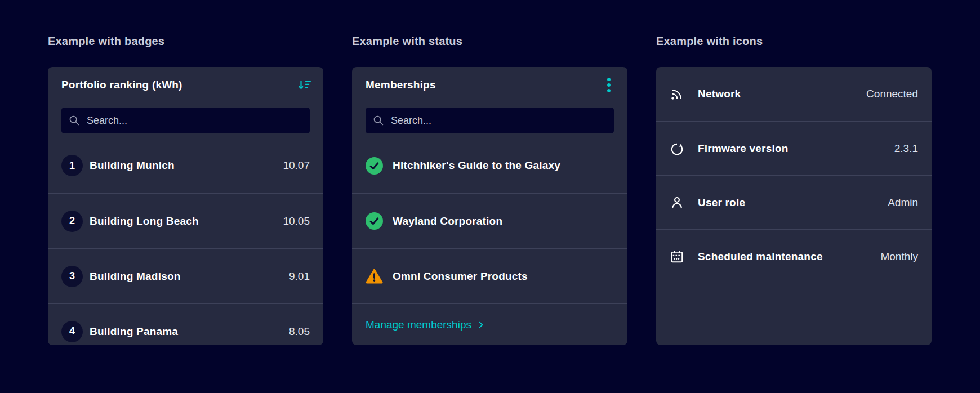  I want to click on section-heading: Example with badges, so click(186, 41).